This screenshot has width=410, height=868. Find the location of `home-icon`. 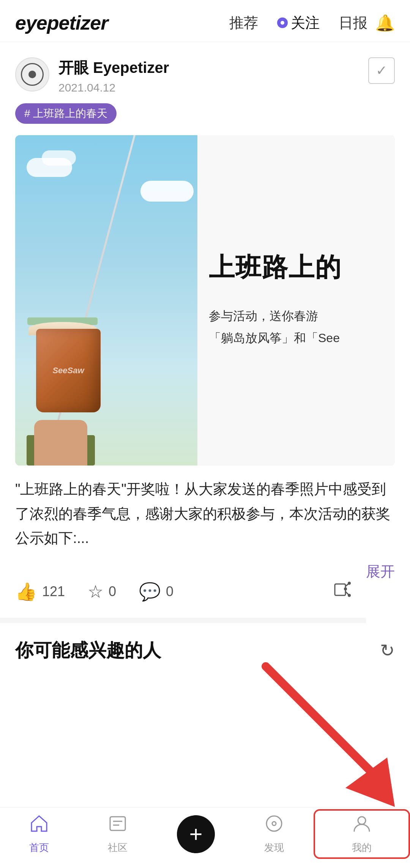

home-icon is located at coordinates (39, 826).